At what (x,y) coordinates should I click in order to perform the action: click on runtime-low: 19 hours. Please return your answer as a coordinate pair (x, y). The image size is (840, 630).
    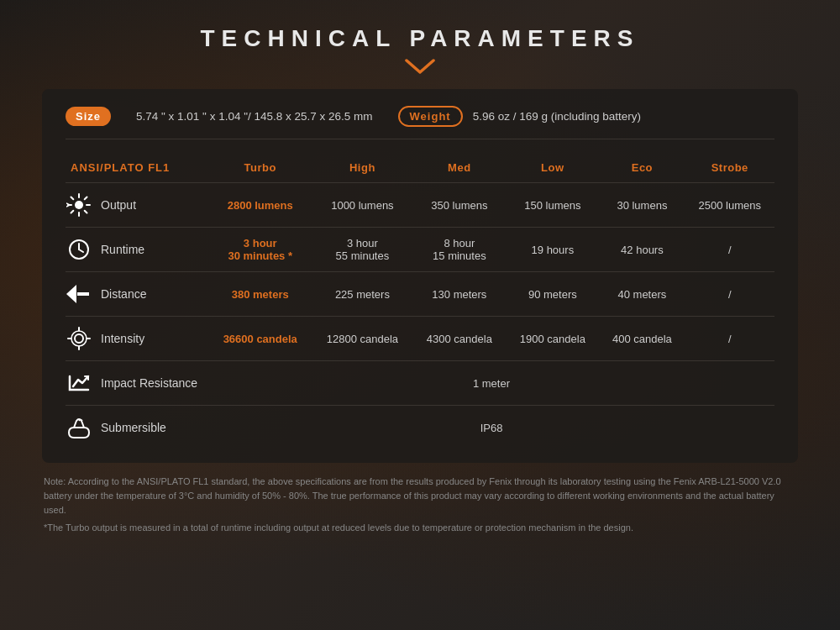
    Looking at the image, I should click on (553, 250).